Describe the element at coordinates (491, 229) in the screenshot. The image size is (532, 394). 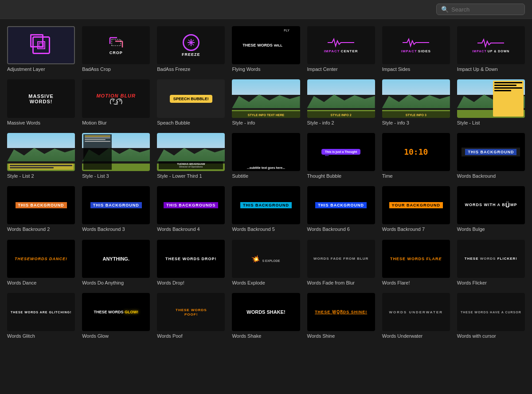
I see `item-label: Words Bulge` at that location.